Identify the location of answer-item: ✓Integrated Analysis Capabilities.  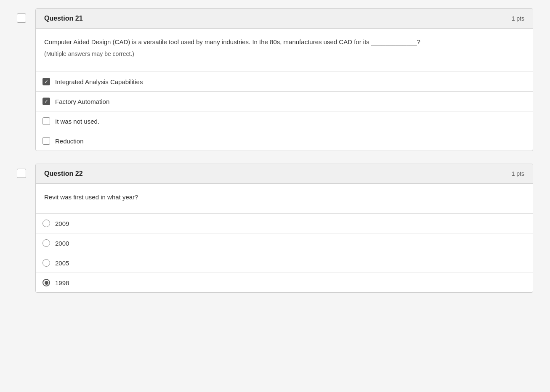
(284, 82).